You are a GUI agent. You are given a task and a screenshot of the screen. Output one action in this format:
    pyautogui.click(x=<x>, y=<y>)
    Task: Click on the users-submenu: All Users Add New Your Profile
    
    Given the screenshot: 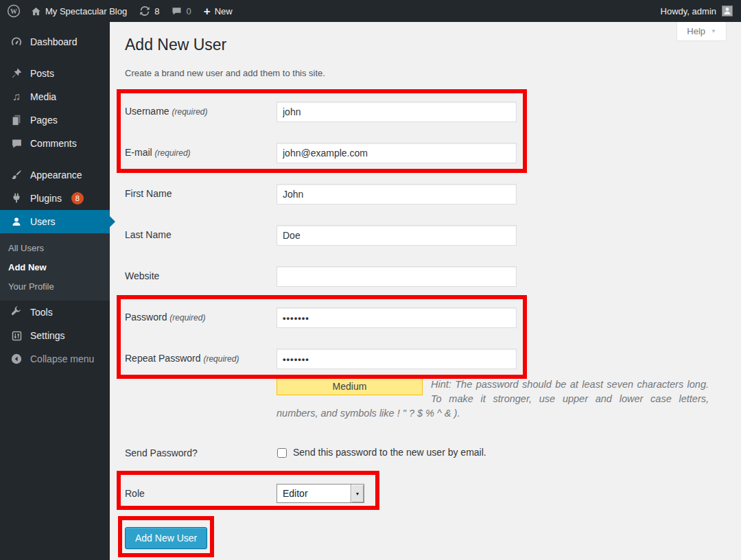 What is the action you would take?
    pyautogui.click(x=55, y=267)
    